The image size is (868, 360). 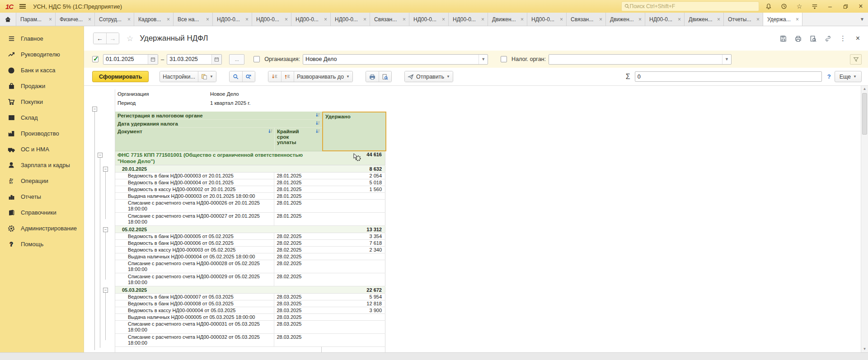 What do you see at coordinates (504, 59) in the screenshot?
I see `tax-authority-checkbox` at bounding box center [504, 59].